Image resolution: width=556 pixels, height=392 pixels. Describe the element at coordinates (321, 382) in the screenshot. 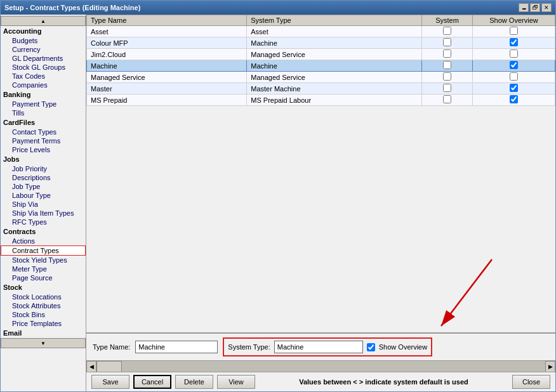

I see `bottom-bar: Save Cancel Delete View Values between <…` at that location.